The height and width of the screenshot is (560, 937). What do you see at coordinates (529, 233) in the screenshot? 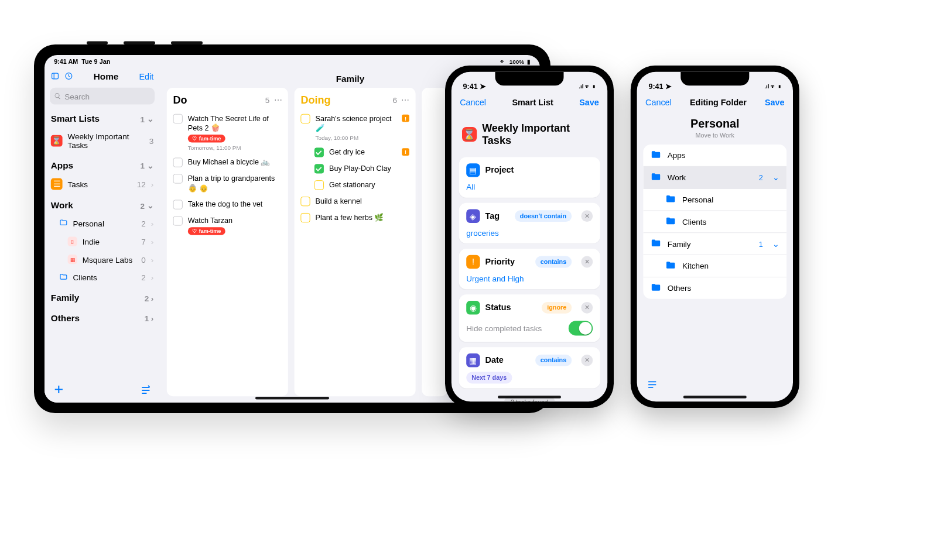
I see `card-value: groceries` at bounding box center [529, 233].